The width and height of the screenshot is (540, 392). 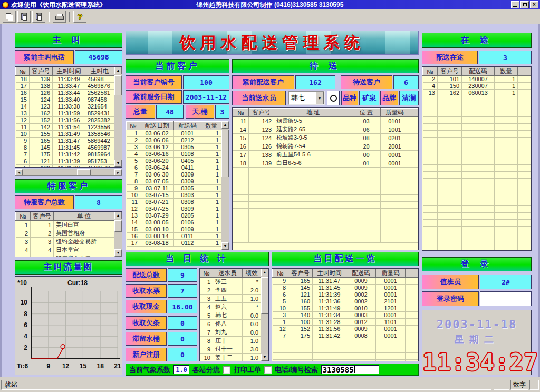 I want to click on staff-performance-table: №送水员绩效1张三*2李四2.03王五1.04赵六*5韩七0.06佟八0.07刘…, so click(x=230, y=315).